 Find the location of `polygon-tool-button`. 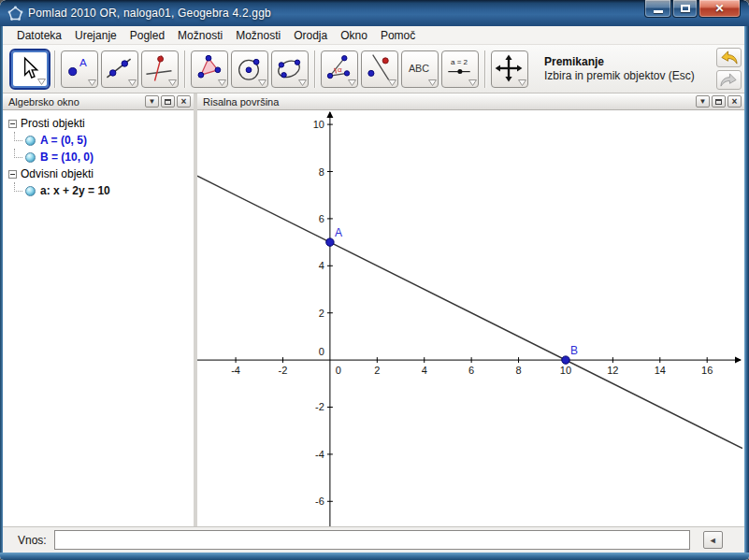

polygon-tool-button is located at coordinates (209, 69).